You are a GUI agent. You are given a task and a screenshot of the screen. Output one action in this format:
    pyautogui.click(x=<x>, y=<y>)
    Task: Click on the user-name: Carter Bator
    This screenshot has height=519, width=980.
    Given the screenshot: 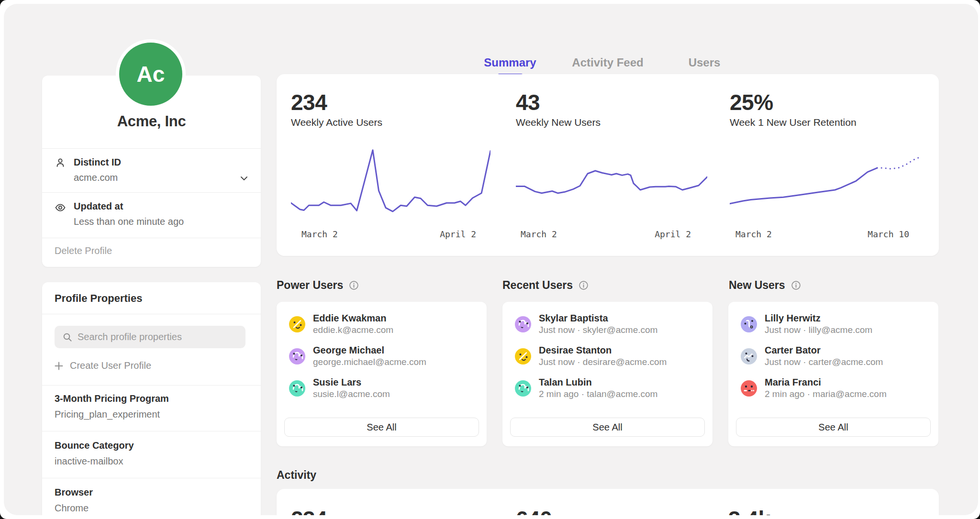 What is the action you would take?
    pyautogui.click(x=824, y=350)
    